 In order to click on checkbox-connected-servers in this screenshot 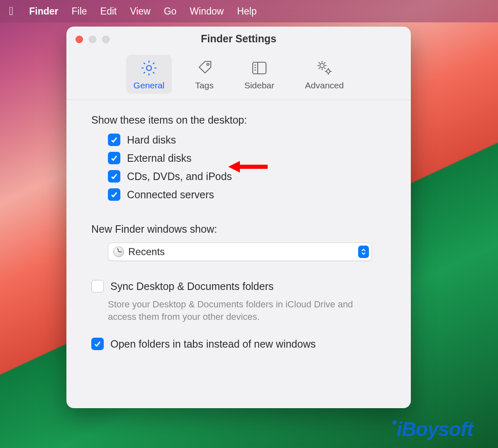, I will do `click(114, 195)`.